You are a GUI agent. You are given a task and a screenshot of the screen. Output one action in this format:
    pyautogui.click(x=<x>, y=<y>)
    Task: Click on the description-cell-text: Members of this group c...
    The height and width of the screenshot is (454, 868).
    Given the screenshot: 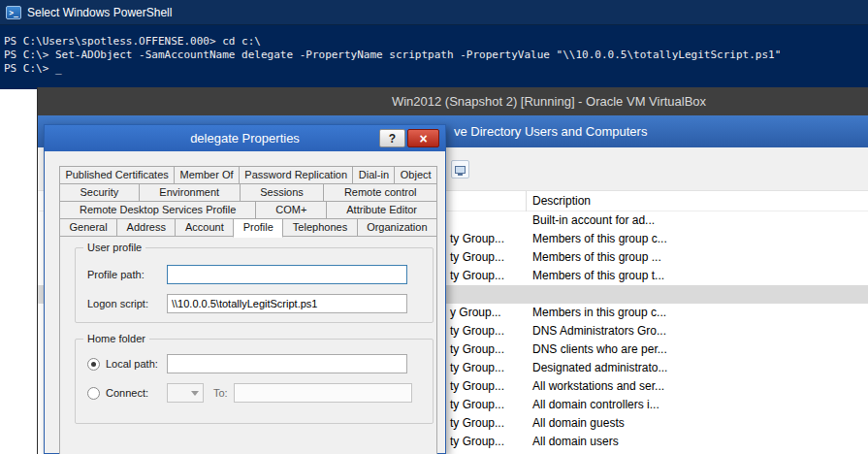 What is the action you would take?
    pyautogui.click(x=599, y=239)
    